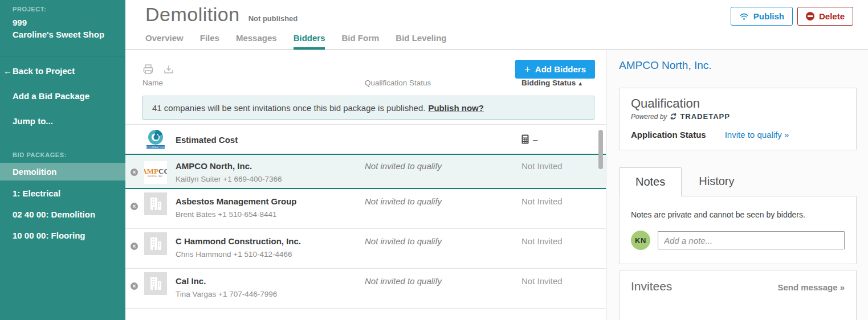  Describe the element at coordinates (535, 139) in the screenshot. I see `estimated-cost-value: –` at that location.